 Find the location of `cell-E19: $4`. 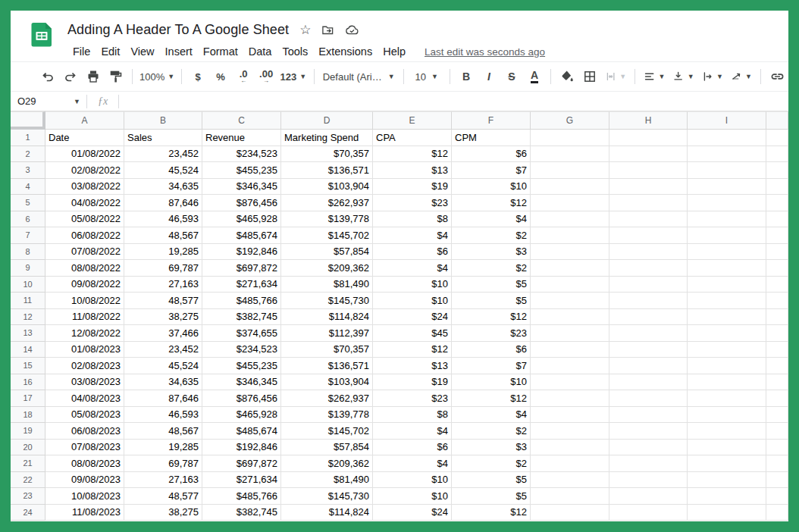

cell-E19: $4 is located at coordinates (412, 431).